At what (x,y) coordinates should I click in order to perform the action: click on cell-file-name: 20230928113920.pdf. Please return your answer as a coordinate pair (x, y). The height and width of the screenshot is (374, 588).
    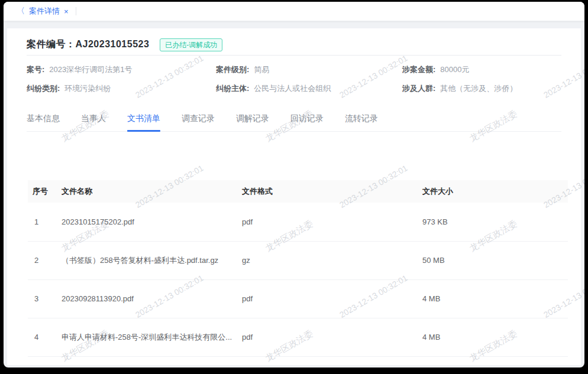
    Looking at the image, I should click on (151, 299).